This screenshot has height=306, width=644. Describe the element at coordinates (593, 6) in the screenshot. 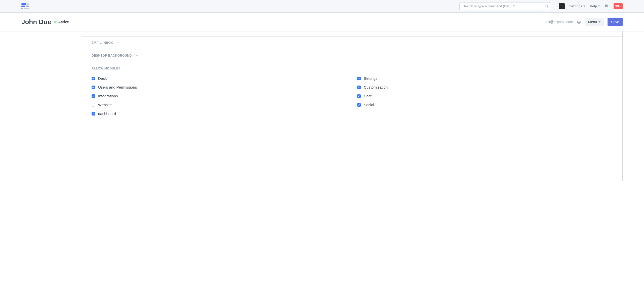

I see `help-label: Help` at that location.